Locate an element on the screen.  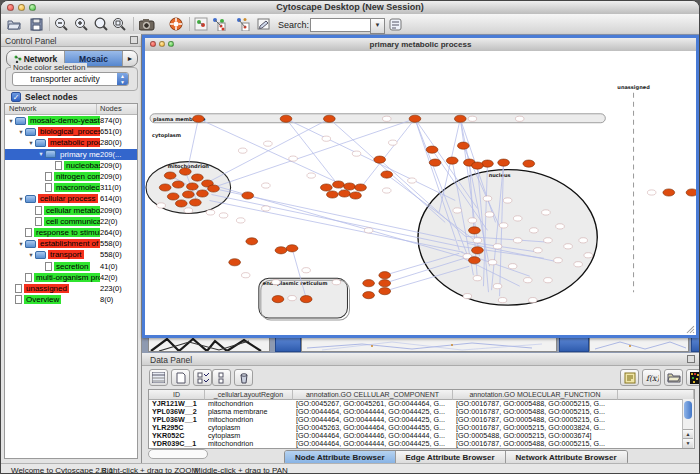
tree-row: macromolecule311(0) is located at coordinates (71, 188).